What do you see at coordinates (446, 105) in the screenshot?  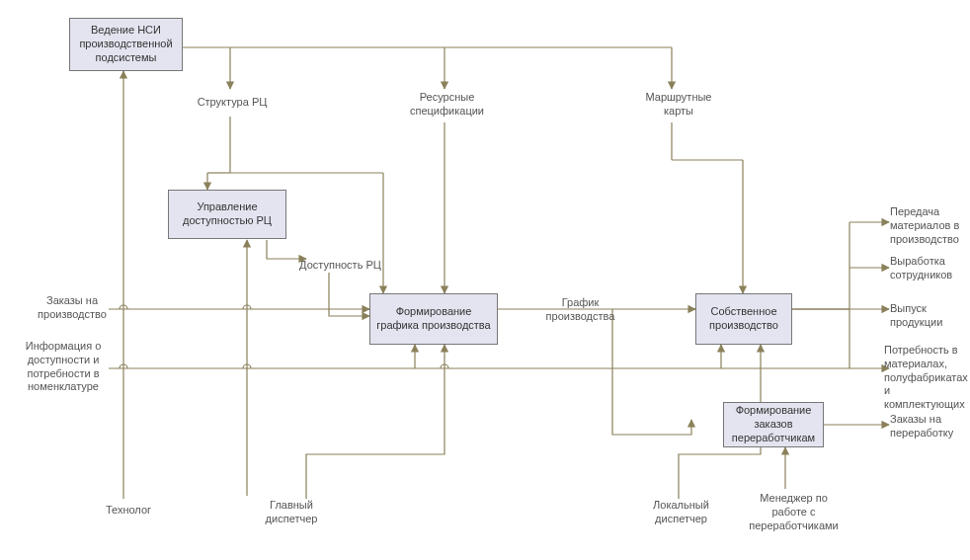 I see `label-res-spec: Ресурсные спецификации` at bounding box center [446, 105].